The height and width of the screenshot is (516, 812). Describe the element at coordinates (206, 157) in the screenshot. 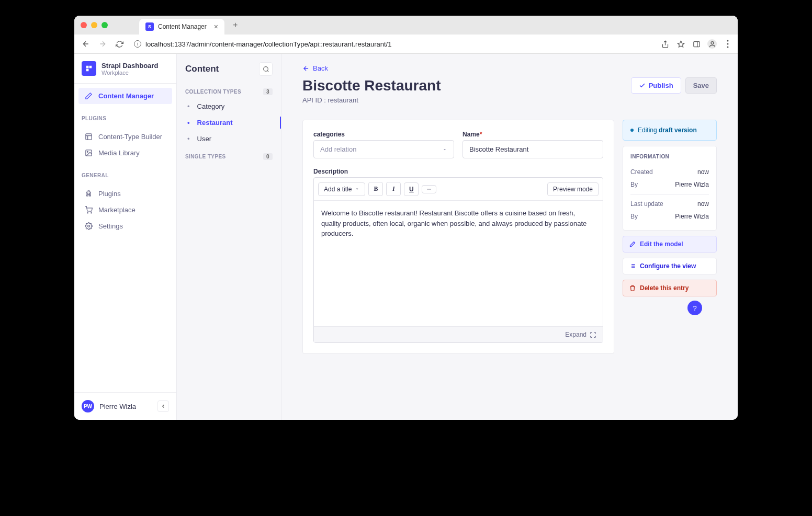

I see `single-types-header: SINGLE TYPES` at that location.